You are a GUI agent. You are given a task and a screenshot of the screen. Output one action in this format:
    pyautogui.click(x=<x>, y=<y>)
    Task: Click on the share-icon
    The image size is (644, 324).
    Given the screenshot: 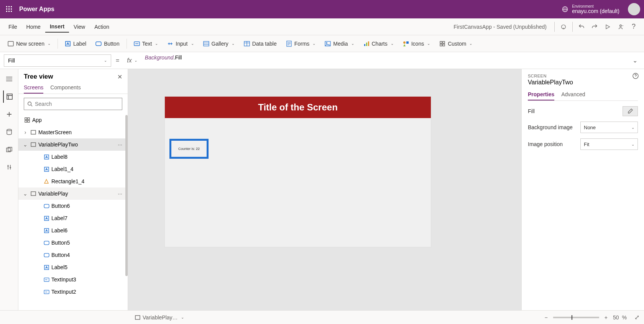 What is the action you would take?
    pyautogui.click(x=621, y=27)
    